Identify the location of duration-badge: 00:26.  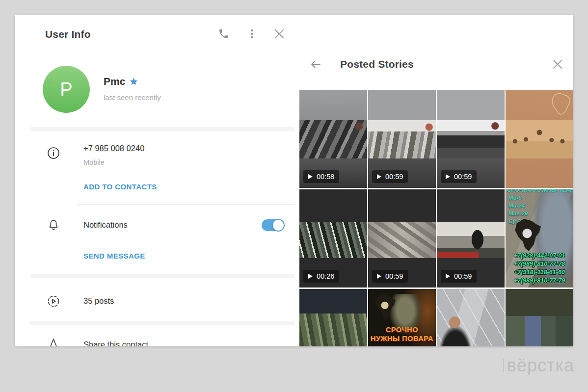
(321, 276).